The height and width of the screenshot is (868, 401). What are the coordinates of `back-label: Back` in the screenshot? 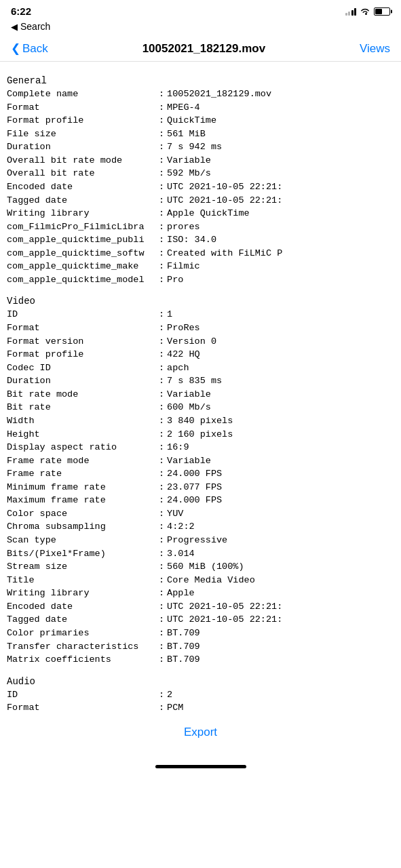 It's located at (35, 49).